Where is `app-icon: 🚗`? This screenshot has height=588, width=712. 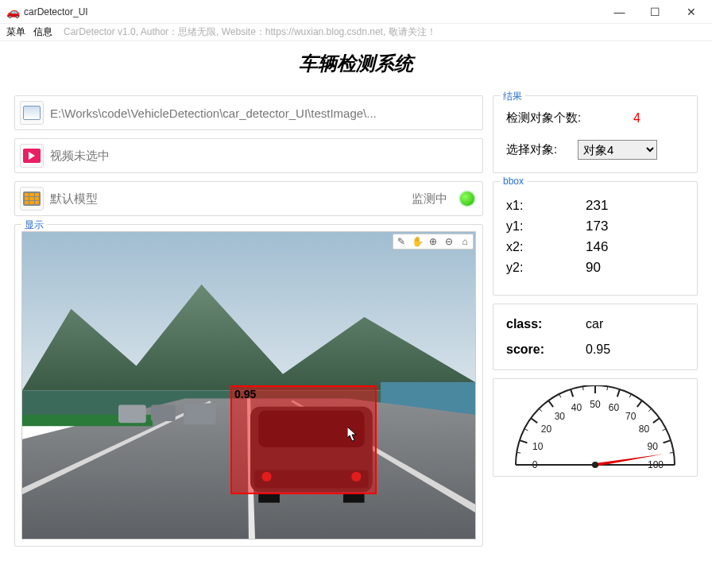
app-icon: 🚗 is located at coordinates (13, 12).